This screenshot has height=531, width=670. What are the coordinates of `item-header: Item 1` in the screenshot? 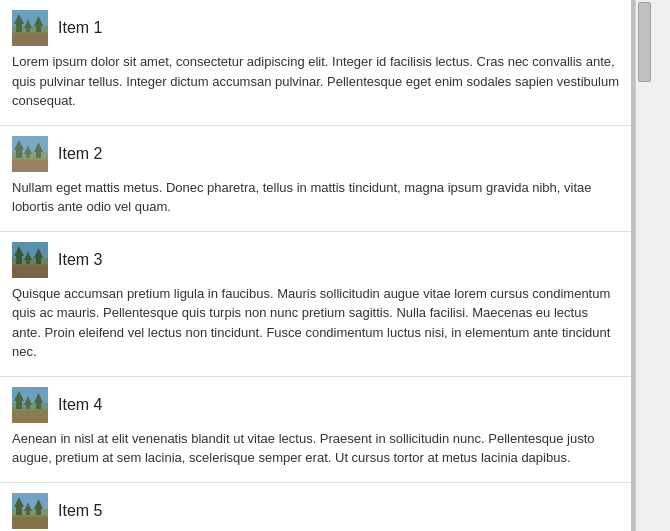 It's located at (316, 28).